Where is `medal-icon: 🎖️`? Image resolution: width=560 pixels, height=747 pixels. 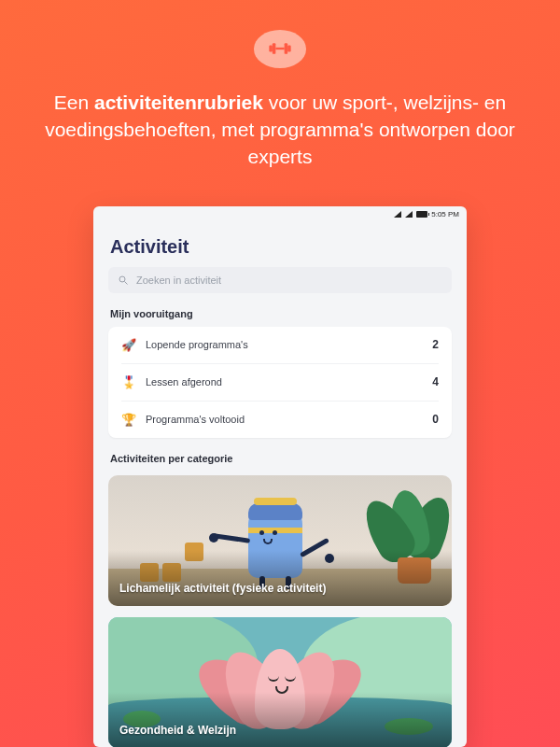
medal-icon: 🎖️ is located at coordinates (129, 383).